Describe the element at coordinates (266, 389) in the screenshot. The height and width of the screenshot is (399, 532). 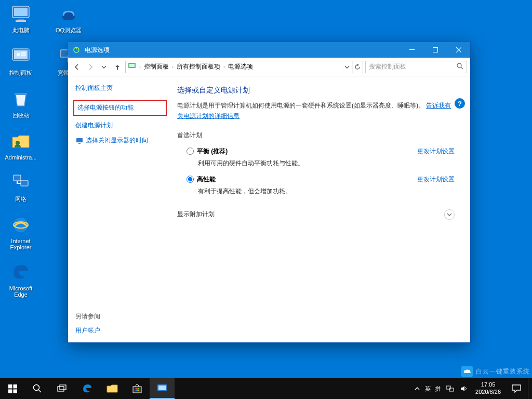
I see `taskbar: 英 拼 17:05 2020/8/26` at that location.